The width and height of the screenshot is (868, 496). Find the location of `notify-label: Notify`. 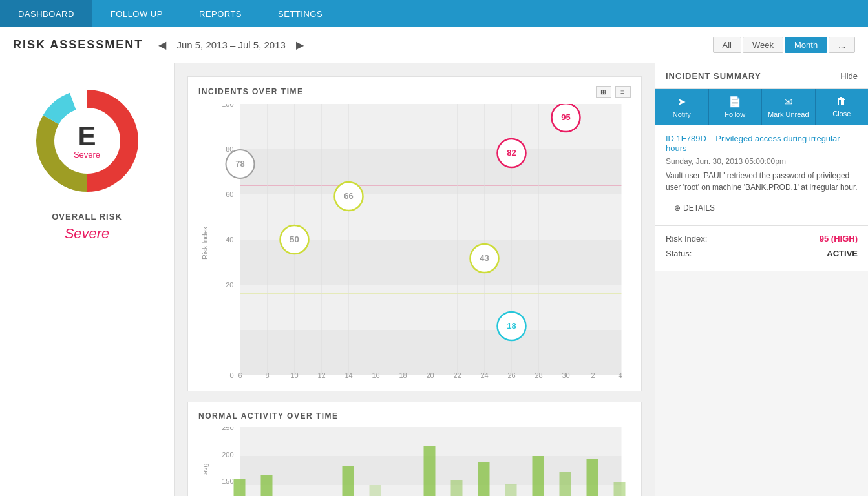

notify-label: Notify is located at coordinates (682, 114).